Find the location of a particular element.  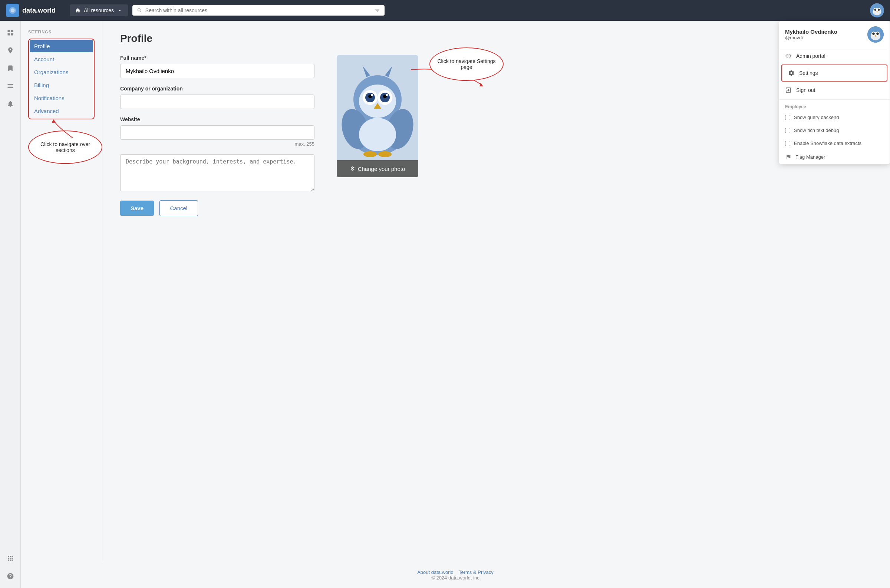

show-query-backend-item: Show query backend is located at coordinates (834, 117).